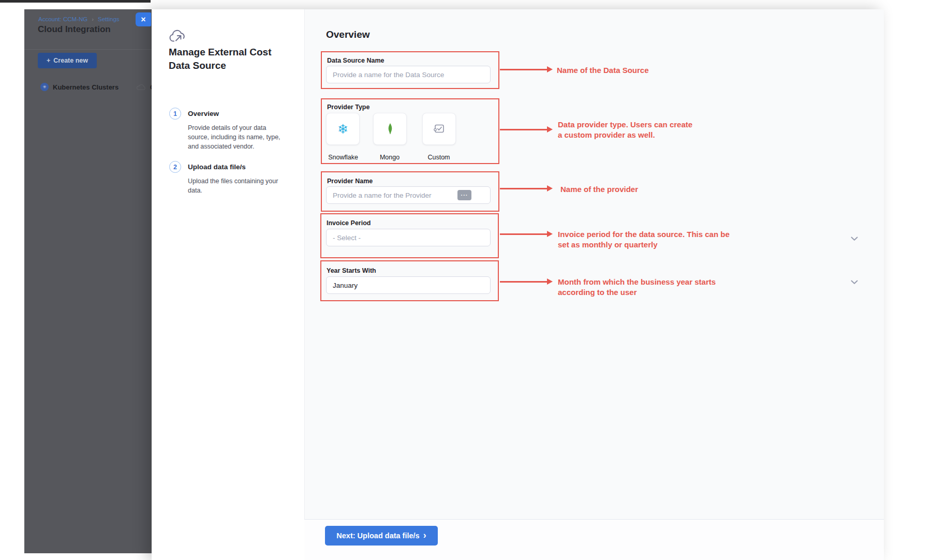 The height and width of the screenshot is (560, 947). Describe the element at coordinates (390, 157) in the screenshot. I see `provider-card-mongo-label: Mongo` at that location.